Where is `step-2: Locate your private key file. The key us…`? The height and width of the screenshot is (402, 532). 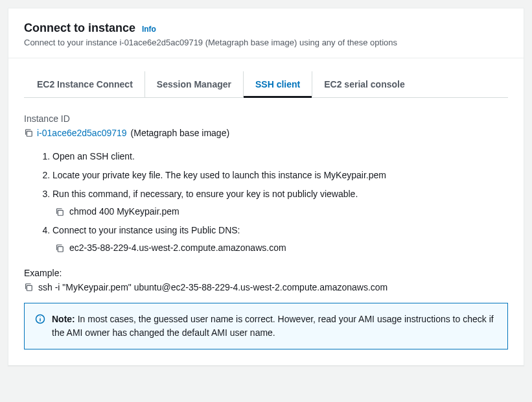 step-2: Locate your private key file. The key us… is located at coordinates (280, 175).